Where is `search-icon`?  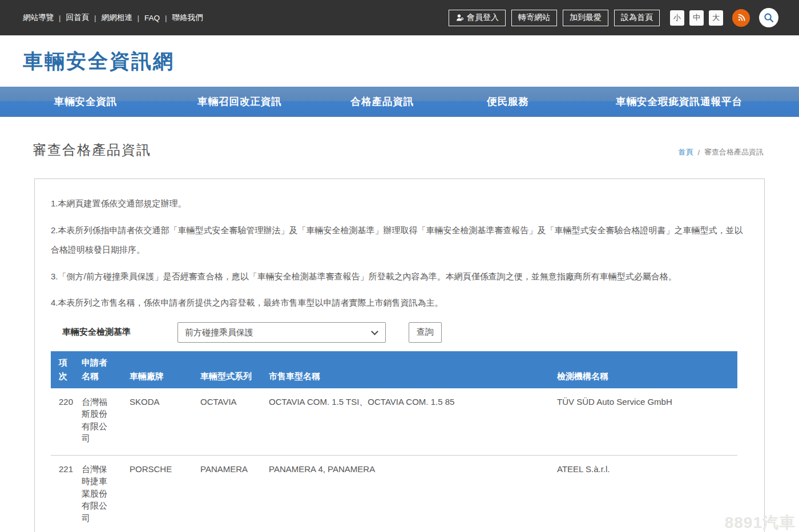
search-icon is located at coordinates (769, 18).